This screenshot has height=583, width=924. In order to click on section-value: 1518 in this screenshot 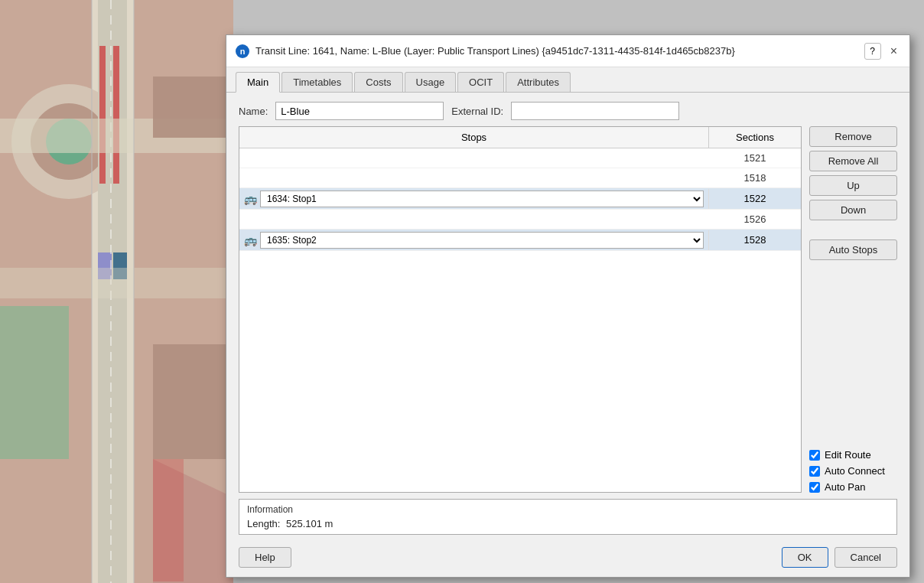, I will do `click(755, 178)`.